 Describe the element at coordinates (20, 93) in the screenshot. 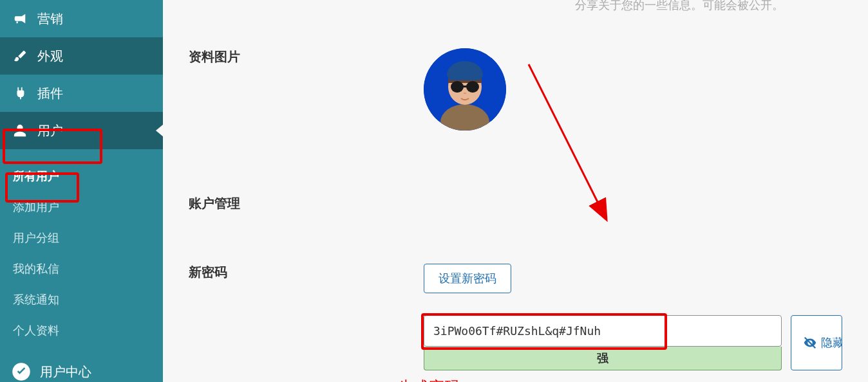

I see `plug-icon` at that location.